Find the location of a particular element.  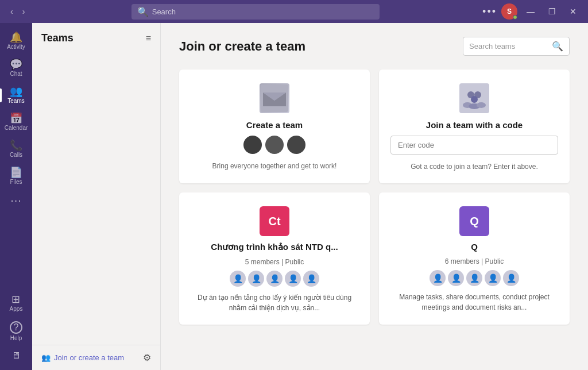

sidebar-label-teams: Teams is located at coordinates (16, 101).